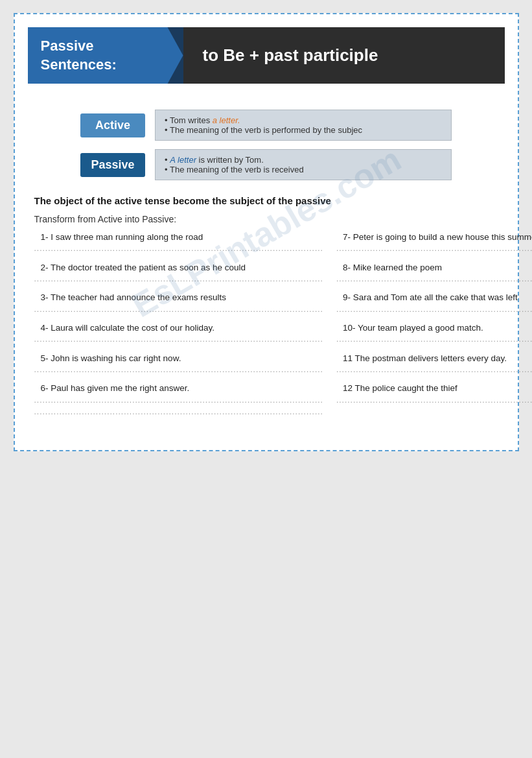 The height and width of the screenshot is (758, 532). What do you see at coordinates (179, 363) in the screenshot?
I see `exercise-item-5: 5- John is washing his car right now. ..…` at bounding box center [179, 363].